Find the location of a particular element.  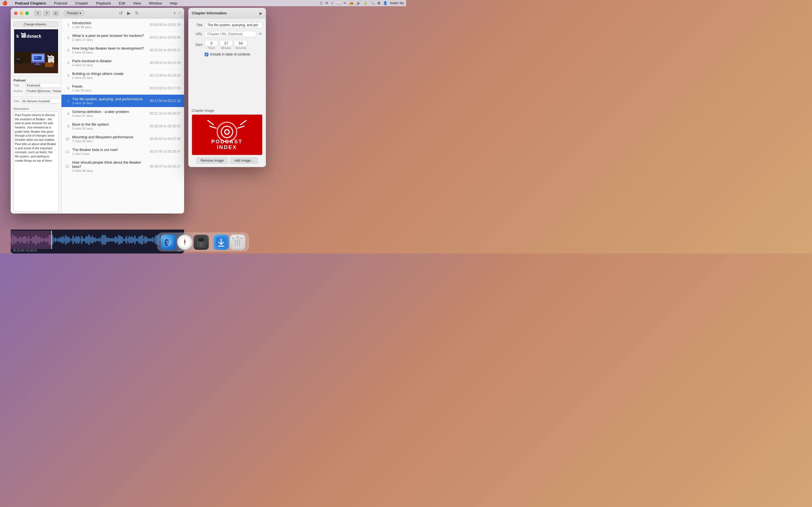

podcast-index-image: PODCAST INDEX is located at coordinates (227, 135).